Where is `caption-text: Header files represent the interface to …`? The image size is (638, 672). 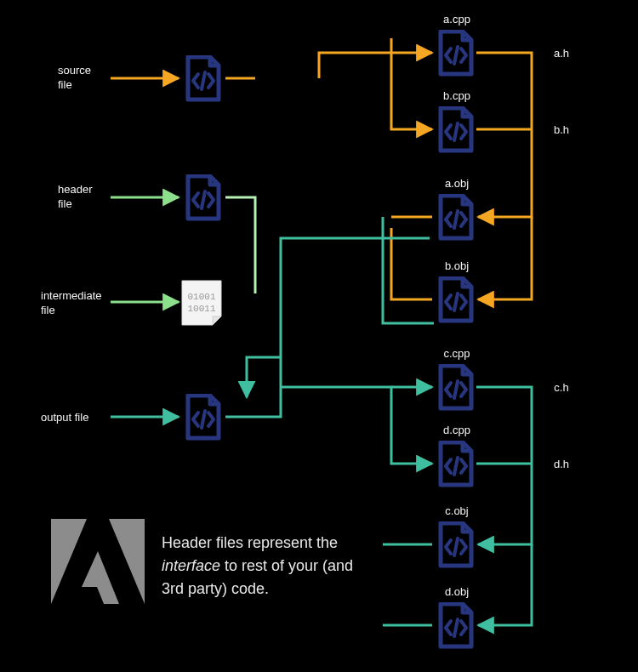
caption-text: Header files represent the interface to … is located at coordinates (276, 567).